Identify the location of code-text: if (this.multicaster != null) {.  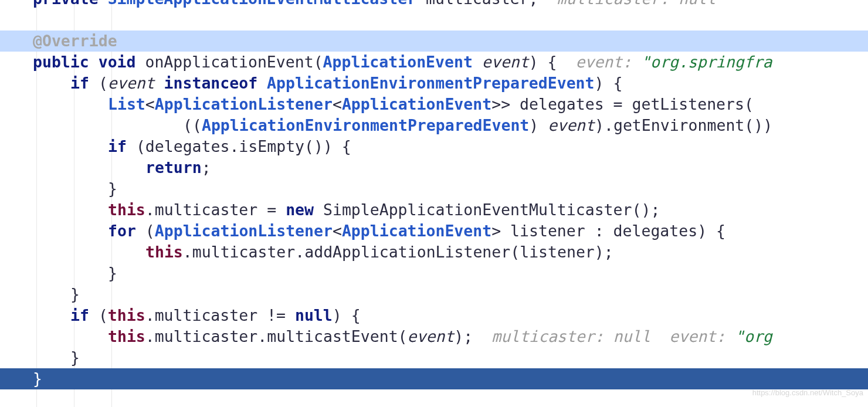
(216, 316).